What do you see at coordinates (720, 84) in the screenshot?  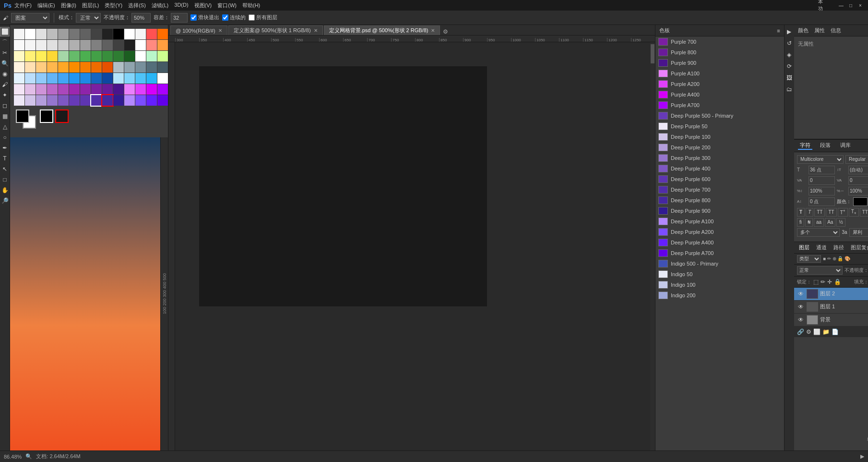 I see `color-list-item: Purple A200` at bounding box center [720, 84].